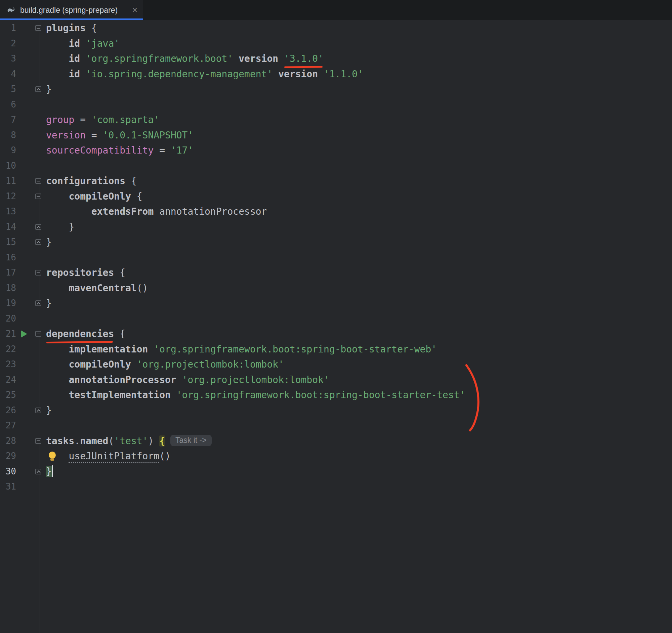 The height and width of the screenshot is (633, 672). What do you see at coordinates (336, 258) in the screenshot?
I see `code-line: 16` at bounding box center [336, 258].